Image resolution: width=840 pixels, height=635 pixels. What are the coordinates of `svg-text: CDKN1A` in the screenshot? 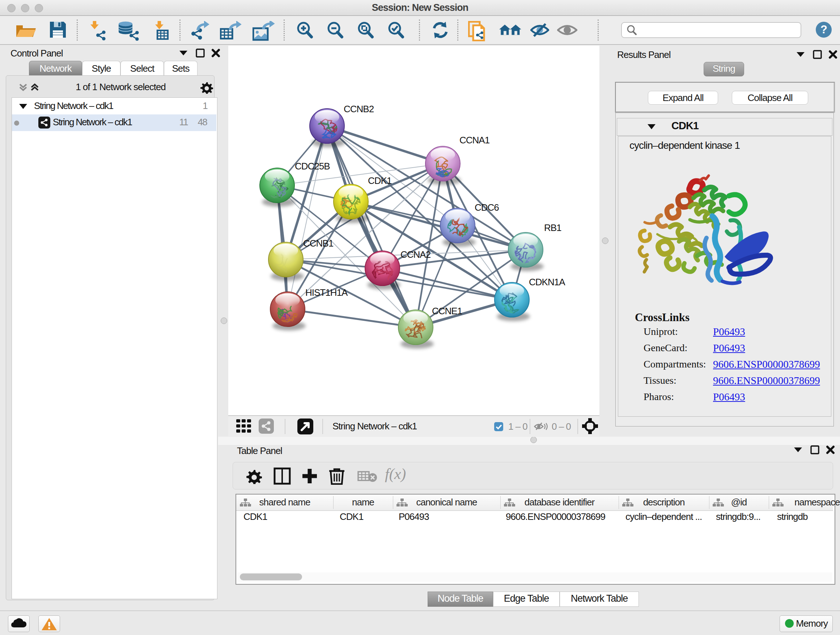 It's located at (547, 282).